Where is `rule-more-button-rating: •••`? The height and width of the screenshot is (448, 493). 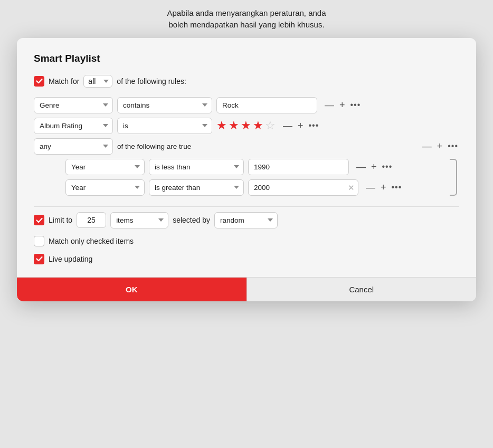 rule-more-button-rating: ••• is located at coordinates (314, 126).